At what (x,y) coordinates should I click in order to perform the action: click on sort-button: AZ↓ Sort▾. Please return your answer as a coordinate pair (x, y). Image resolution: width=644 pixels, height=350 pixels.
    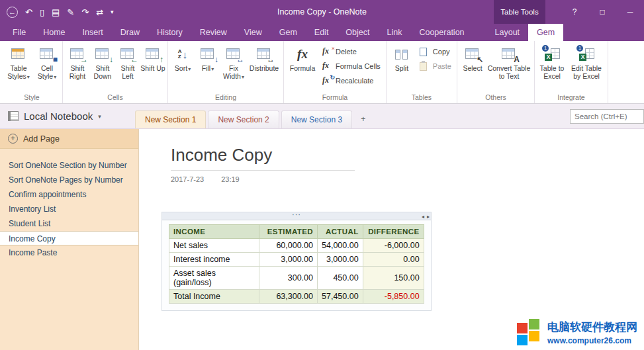
    Looking at the image, I should click on (183, 67).